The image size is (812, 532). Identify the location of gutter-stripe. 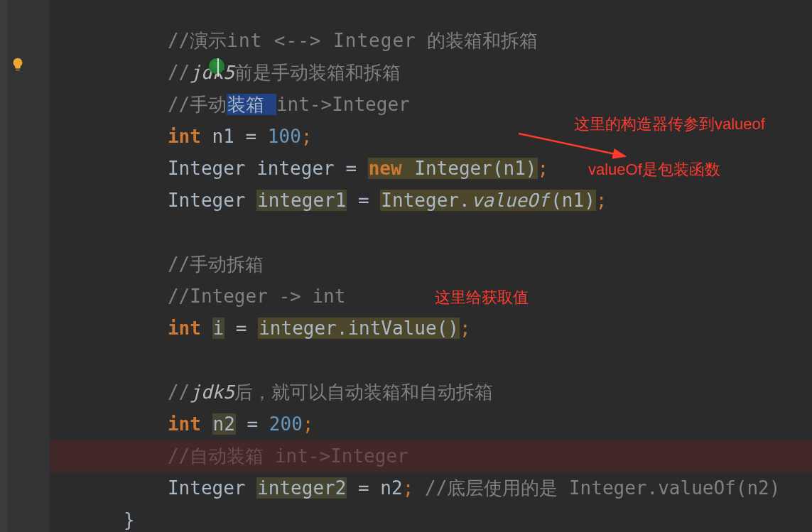
(4, 266).